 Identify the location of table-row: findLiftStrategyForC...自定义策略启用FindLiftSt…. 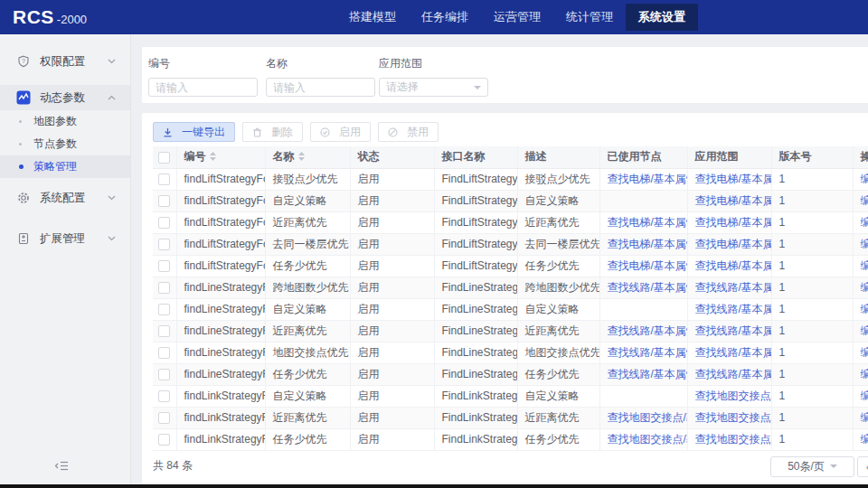
(510, 201).